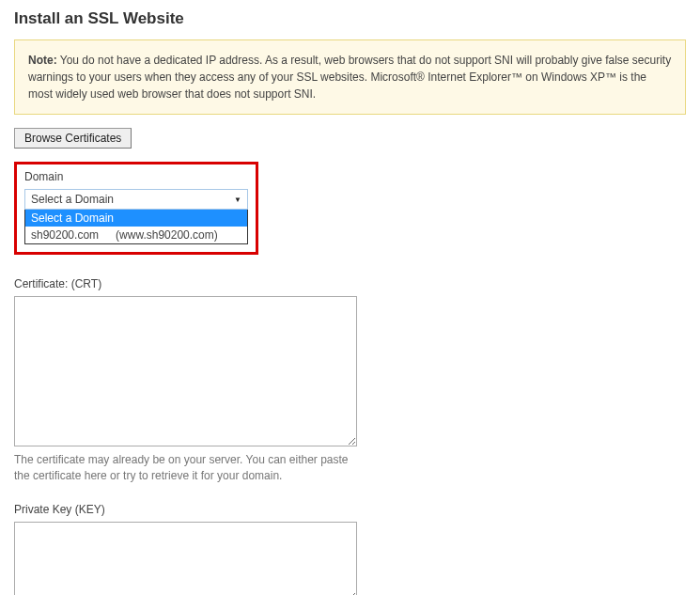 The image size is (700, 595). What do you see at coordinates (350, 77) in the screenshot?
I see `note-text: You do not have a dedicated IP address. …` at bounding box center [350, 77].